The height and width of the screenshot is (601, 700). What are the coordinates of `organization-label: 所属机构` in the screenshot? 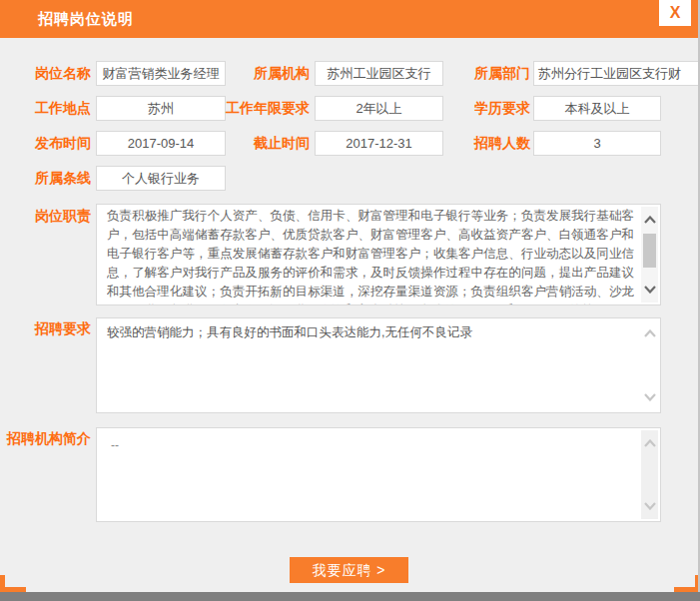 It's located at (235, 74).